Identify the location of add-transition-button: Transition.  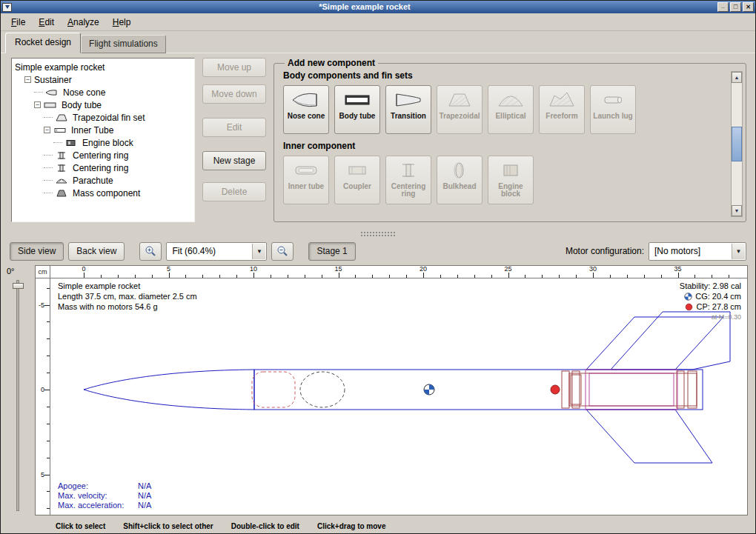
(408, 110).